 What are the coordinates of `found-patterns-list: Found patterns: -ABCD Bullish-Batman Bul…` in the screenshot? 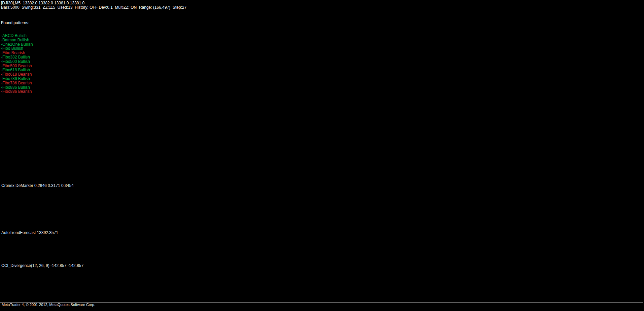 It's located at (17, 57).